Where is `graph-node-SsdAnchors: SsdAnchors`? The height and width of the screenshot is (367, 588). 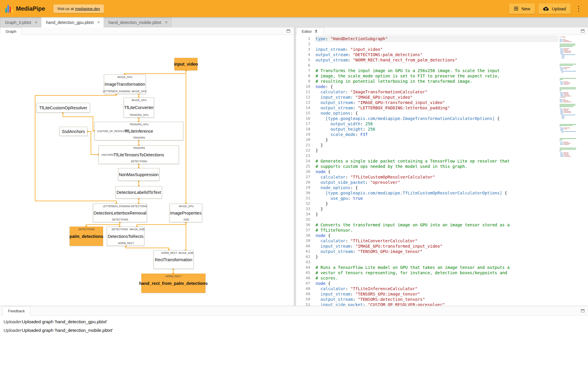 graph-node-SsdAnchors: SsdAnchors is located at coordinates (73, 131).